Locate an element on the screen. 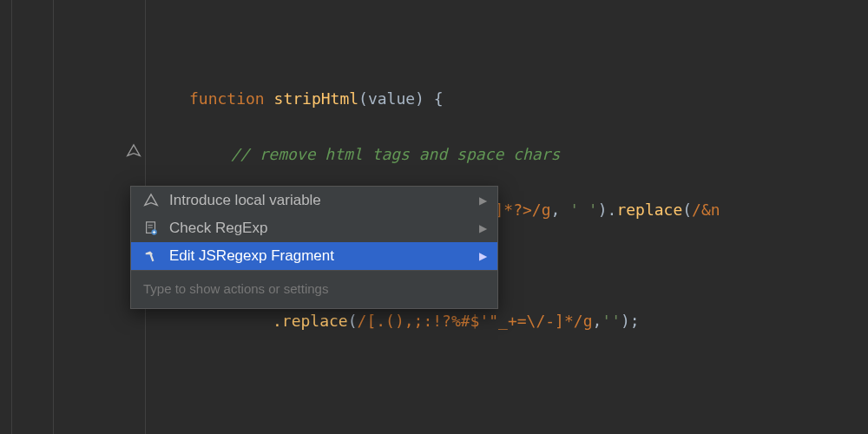  string: '' is located at coordinates (611, 321).